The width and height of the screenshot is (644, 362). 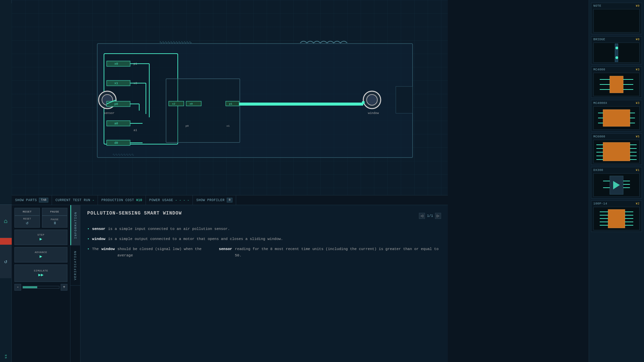 What do you see at coordinates (6, 221) in the screenshot?
I see `home-section: ⌂` at bounding box center [6, 221].